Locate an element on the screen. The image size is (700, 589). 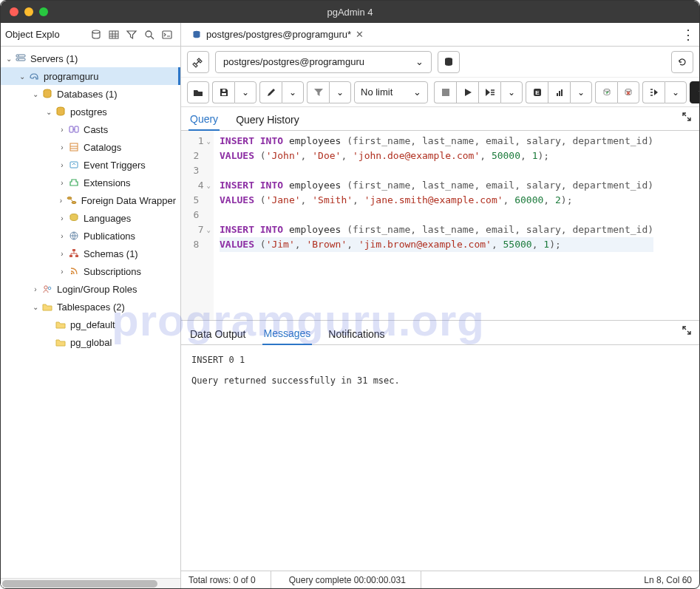
window-minimize is located at coordinates (29, 12).